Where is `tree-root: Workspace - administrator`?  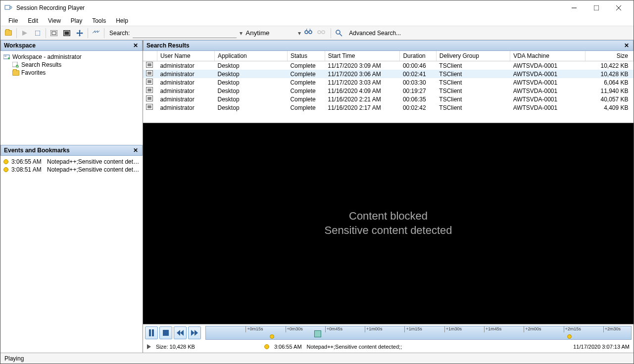
tree-root: Workspace - administrator is located at coordinates (71, 57).